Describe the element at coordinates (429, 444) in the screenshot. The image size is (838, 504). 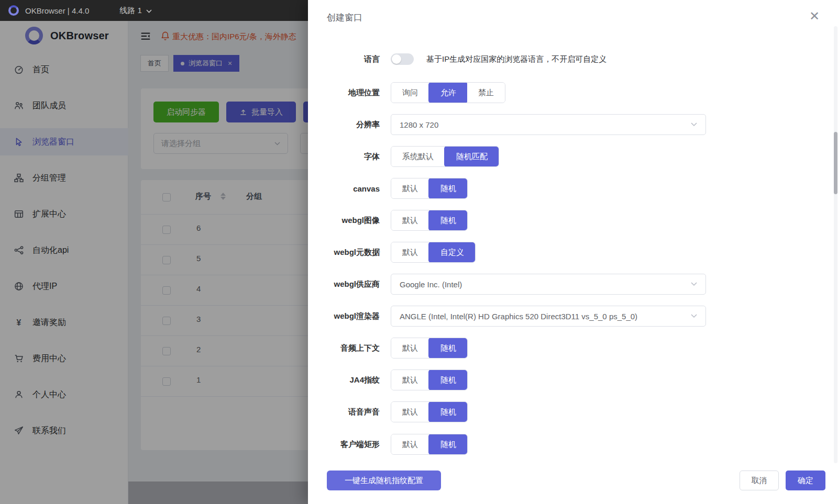
I see `client-rects-segment: 默认 随机` at that location.